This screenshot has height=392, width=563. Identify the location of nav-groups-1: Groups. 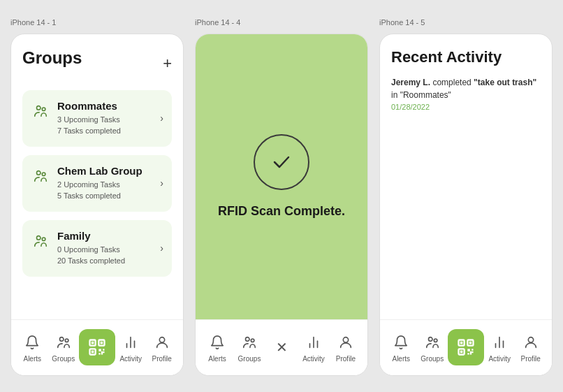
(64, 348).